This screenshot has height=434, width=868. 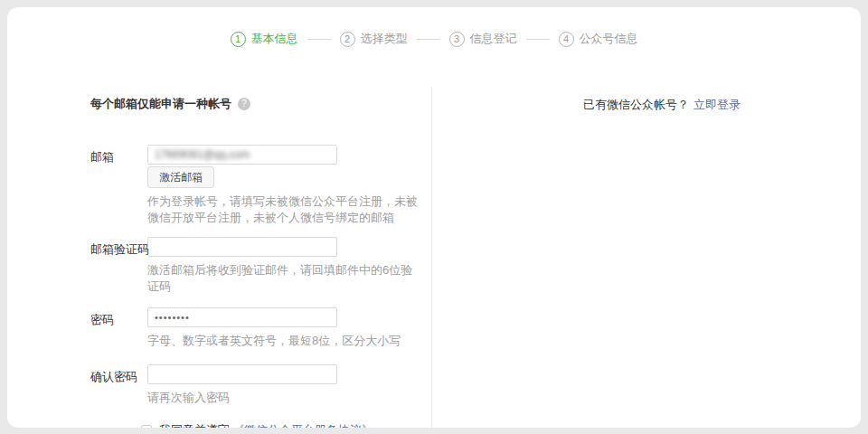 What do you see at coordinates (264, 39) in the screenshot?
I see `step-basic-info: 1 基本信息` at bounding box center [264, 39].